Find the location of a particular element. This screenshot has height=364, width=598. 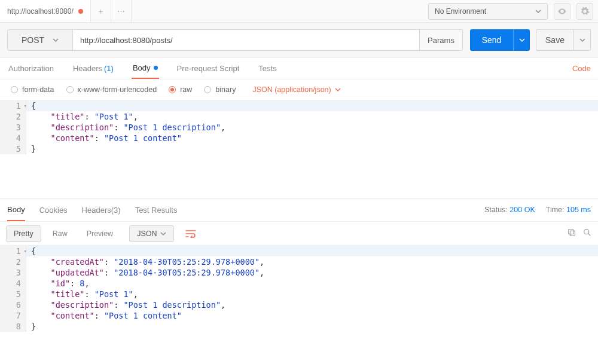

eye-icon is located at coordinates (562, 11).